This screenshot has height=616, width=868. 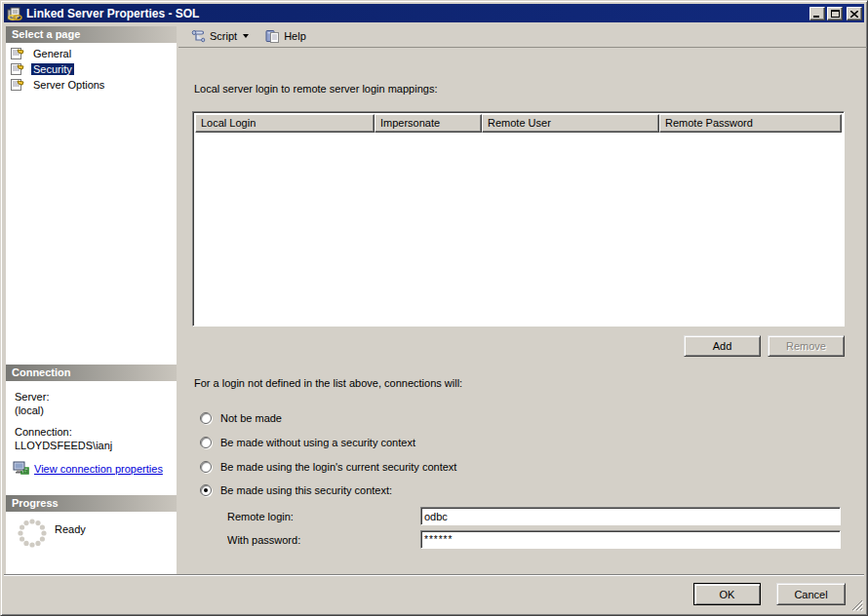 What do you see at coordinates (241, 418) in the screenshot?
I see `radio-option-not-be-made: Not be made` at bounding box center [241, 418].